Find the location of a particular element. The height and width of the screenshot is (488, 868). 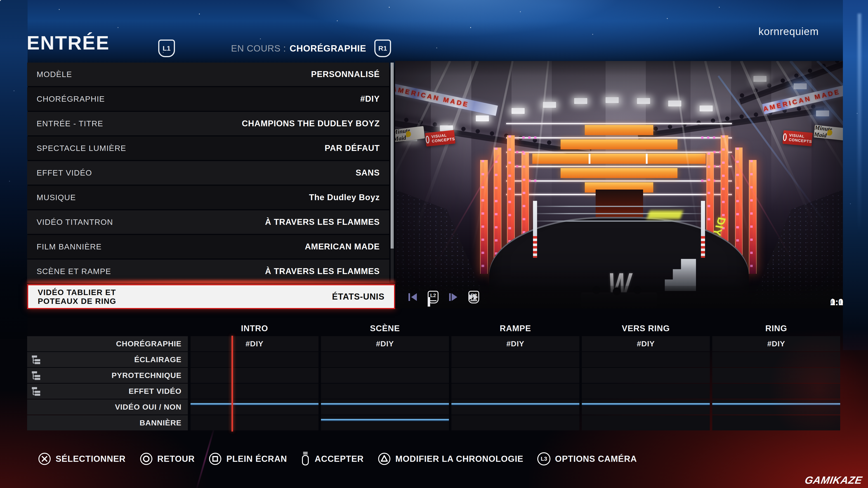

timeline-row-pyrotechnique: PYROTECHNIQUE is located at coordinates (433, 375).